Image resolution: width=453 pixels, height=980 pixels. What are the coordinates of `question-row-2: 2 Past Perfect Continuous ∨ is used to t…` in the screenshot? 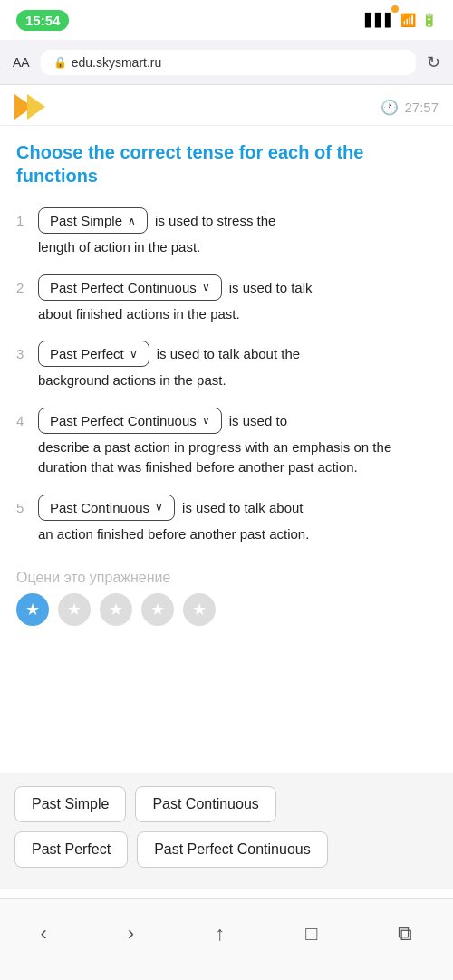 It's located at (226, 288).